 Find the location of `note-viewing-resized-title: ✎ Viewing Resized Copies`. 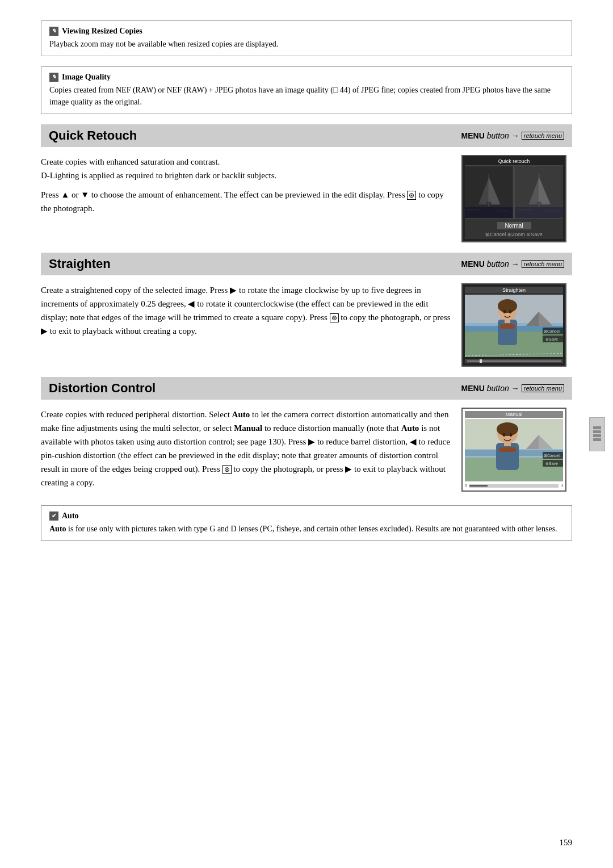

note-viewing-resized-title: ✎ Viewing Resized Copies is located at coordinates (306, 31).